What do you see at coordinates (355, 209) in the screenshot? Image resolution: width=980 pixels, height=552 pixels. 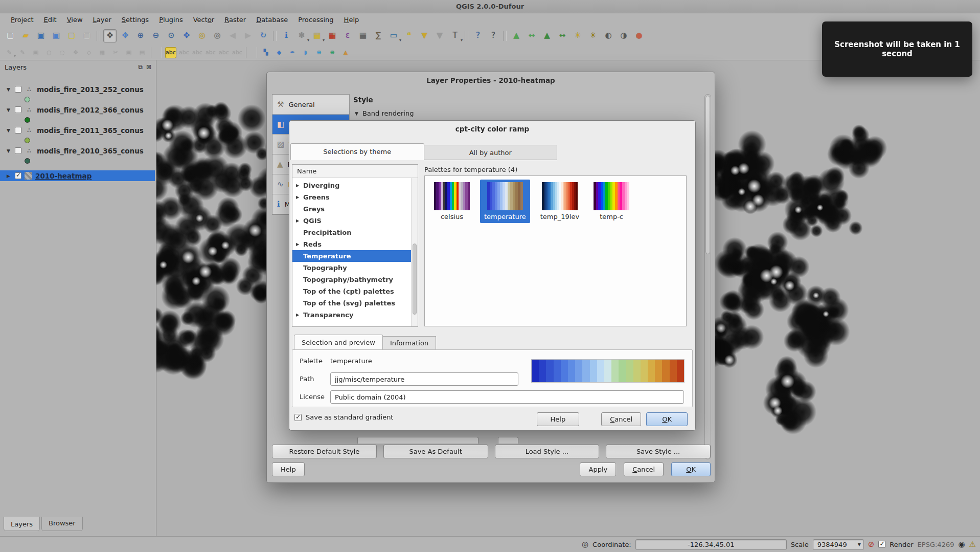 I see `tree-item: ▶ Greys` at bounding box center [355, 209].